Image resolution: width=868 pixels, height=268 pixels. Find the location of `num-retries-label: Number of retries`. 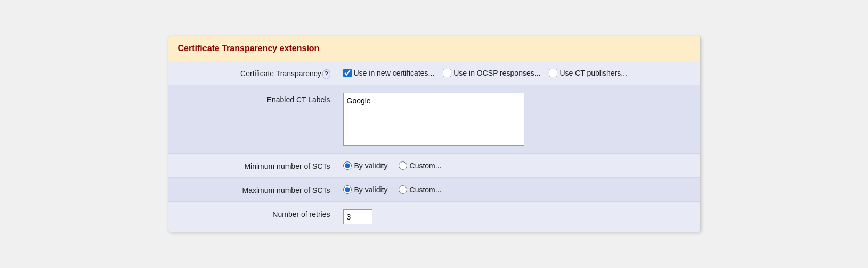

num-retries-label: Number of retries is located at coordinates (254, 214).